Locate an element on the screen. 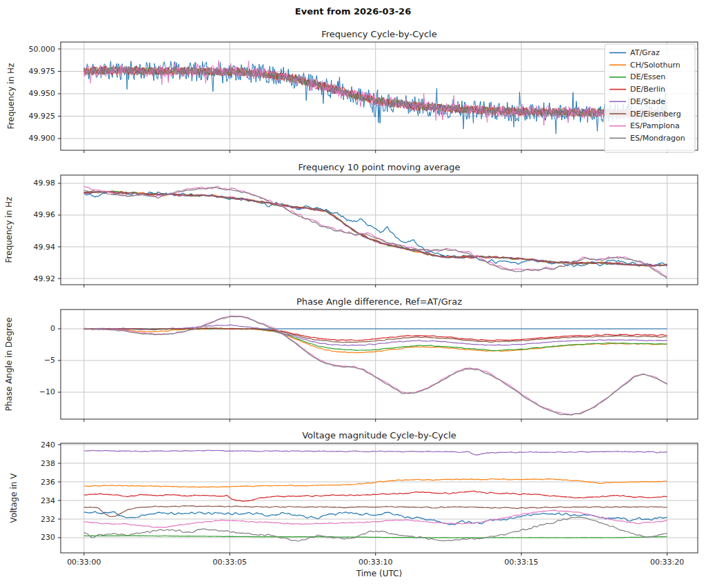  ytick-label: 240 is located at coordinates (48, 445).